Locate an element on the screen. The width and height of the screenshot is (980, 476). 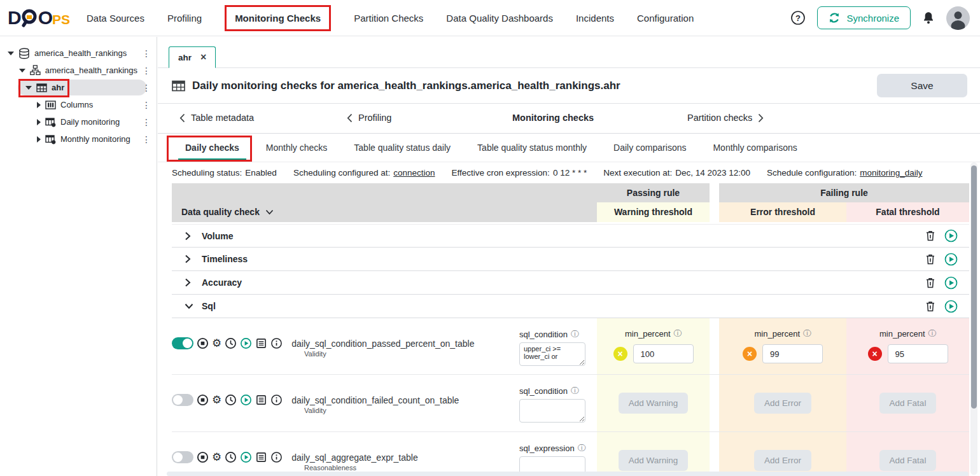
menu-configuration: Configuration is located at coordinates (666, 18).